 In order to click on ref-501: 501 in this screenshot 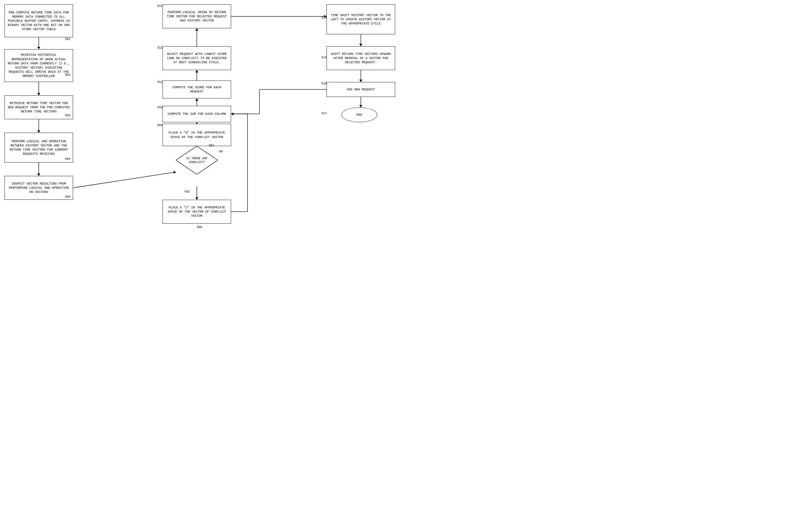, I will do `click(68, 39)`.